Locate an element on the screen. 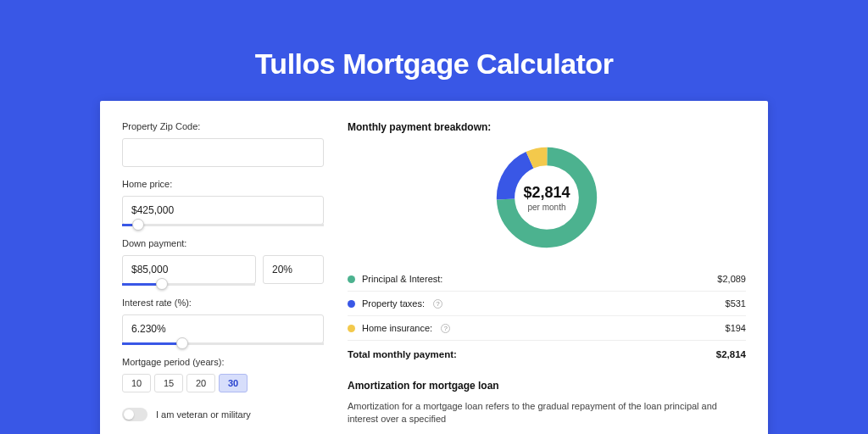  donut-sub: per month is located at coordinates (546, 207).